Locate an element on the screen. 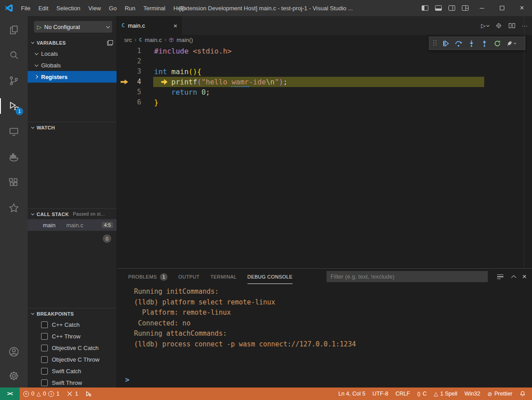 This screenshot has height=400, width=532. breakpoint-label: Swift Throw is located at coordinates (67, 383).